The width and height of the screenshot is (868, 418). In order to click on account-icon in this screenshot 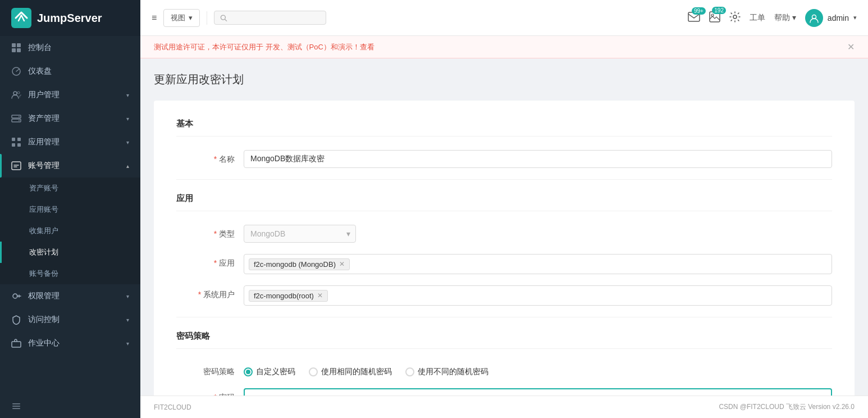, I will do `click(16, 166)`.